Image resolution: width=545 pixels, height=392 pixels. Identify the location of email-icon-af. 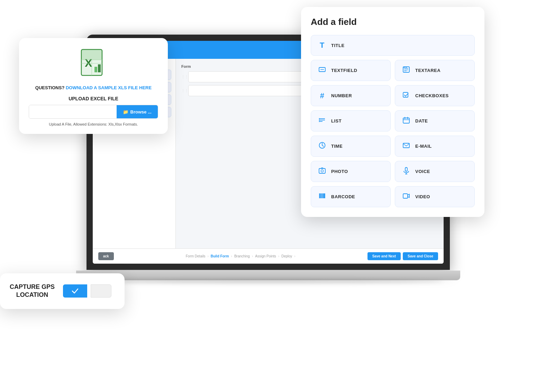
(406, 146).